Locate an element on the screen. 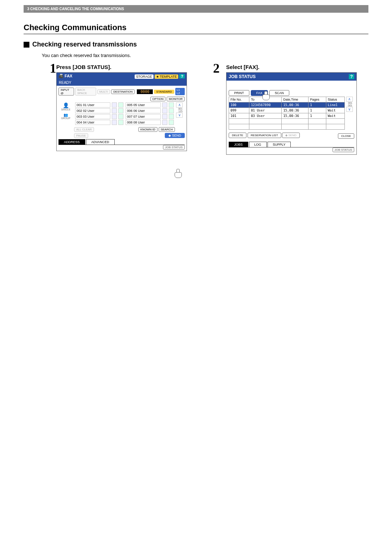  breadcrumb: 3 CHECKING AND CANCELING THE COMMUNICATI… is located at coordinates (196, 9).